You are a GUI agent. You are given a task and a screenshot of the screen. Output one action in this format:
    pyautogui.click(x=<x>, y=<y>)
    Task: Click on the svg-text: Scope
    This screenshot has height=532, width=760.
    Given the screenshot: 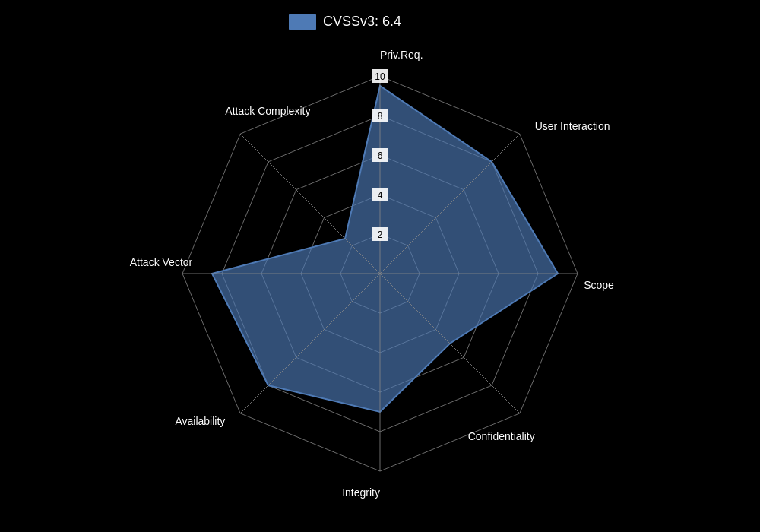 What is the action you would take?
    pyautogui.click(x=599, y=285)
    